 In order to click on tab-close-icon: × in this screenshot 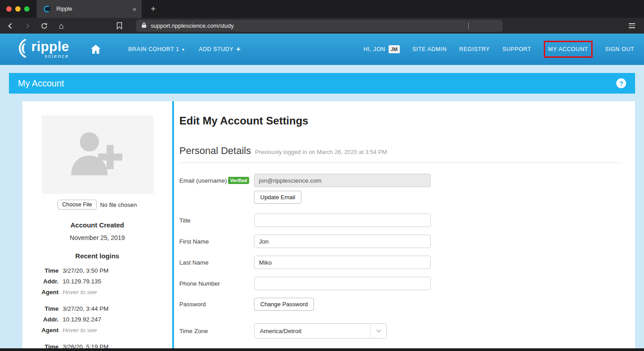, I will do `click(134, 9)`.